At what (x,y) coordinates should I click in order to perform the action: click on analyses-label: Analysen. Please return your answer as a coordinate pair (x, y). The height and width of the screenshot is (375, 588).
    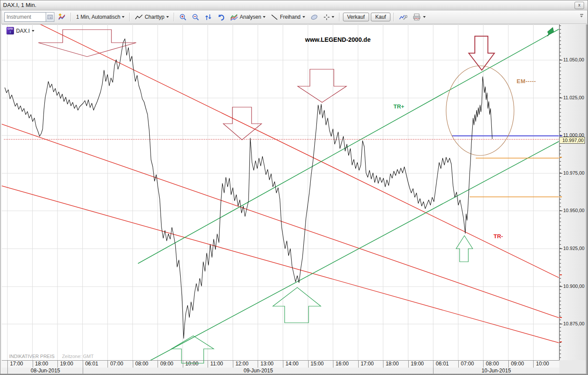
    Looking at the image, I should click on (251, 17).